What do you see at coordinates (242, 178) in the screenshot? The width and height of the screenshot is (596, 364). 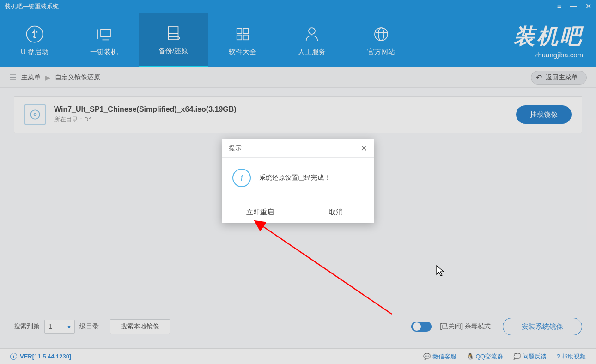 I see `info-icon: i` at bounding box center [242, 178].